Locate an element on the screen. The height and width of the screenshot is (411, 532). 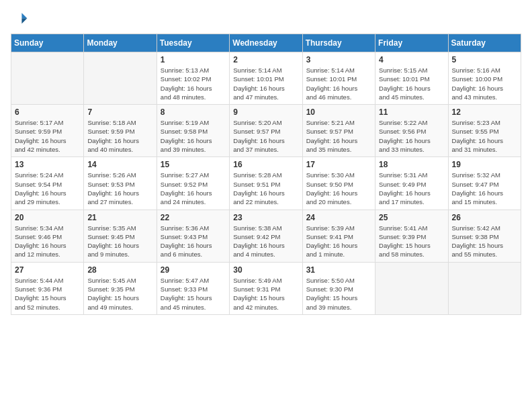
day-info: Sunrise: 5:27 AM Sunset: 9:52 PM Dayligh… is located at coordinates (193, 188).